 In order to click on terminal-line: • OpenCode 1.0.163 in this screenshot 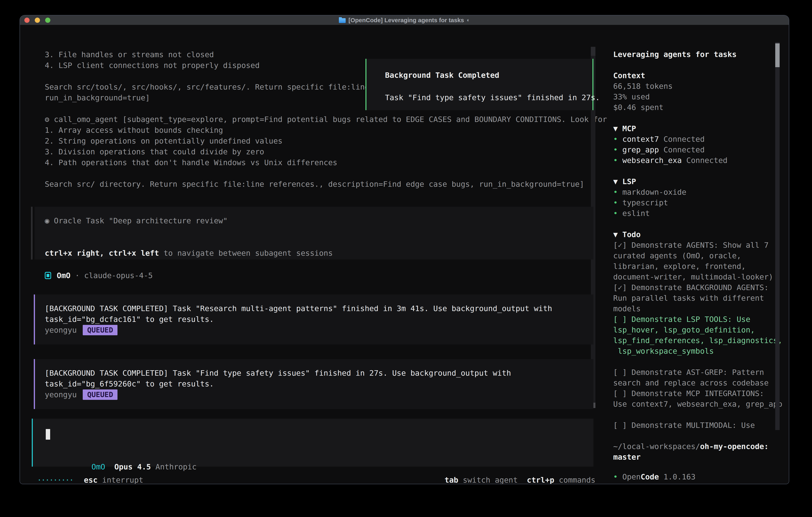, I will do `click(654, 477)`.